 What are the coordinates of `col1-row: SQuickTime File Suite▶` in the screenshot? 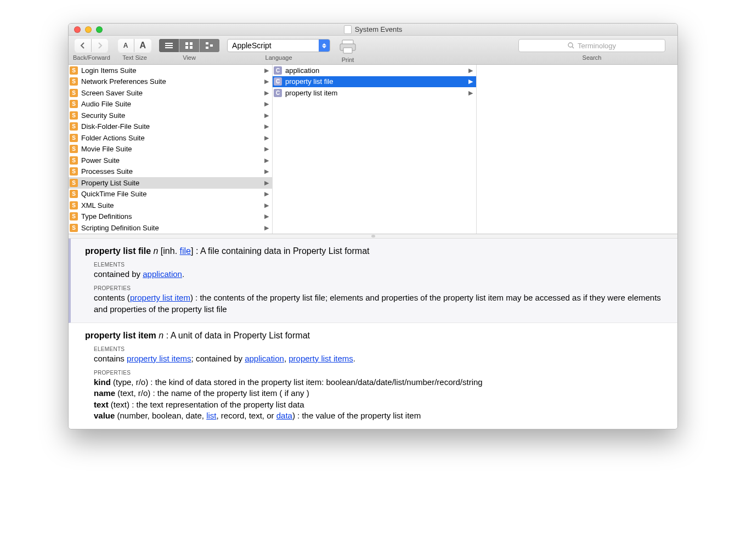 It's located at (170, 194).